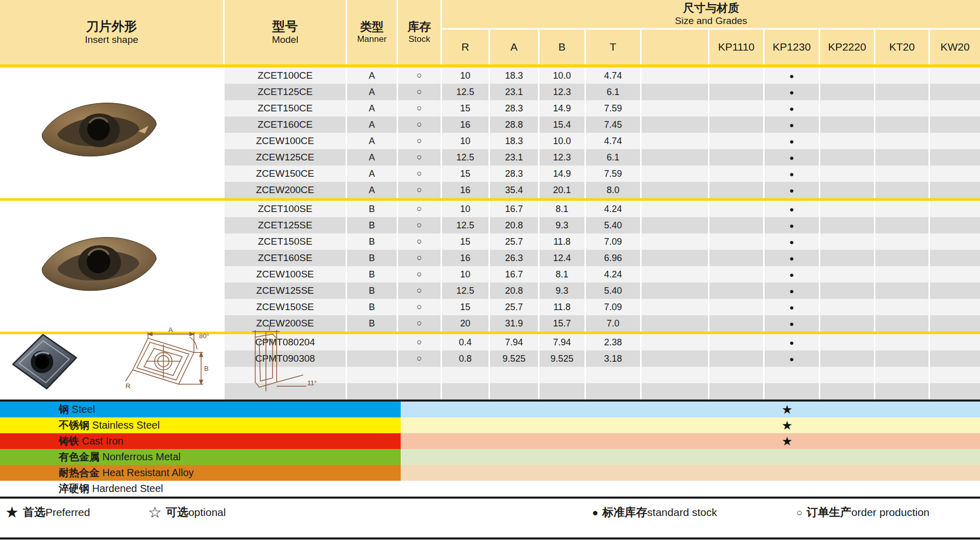  Describe the element at coordinates (200, 410) in the screenshot. I see `material-color-band: 钢 Steel` at that location.